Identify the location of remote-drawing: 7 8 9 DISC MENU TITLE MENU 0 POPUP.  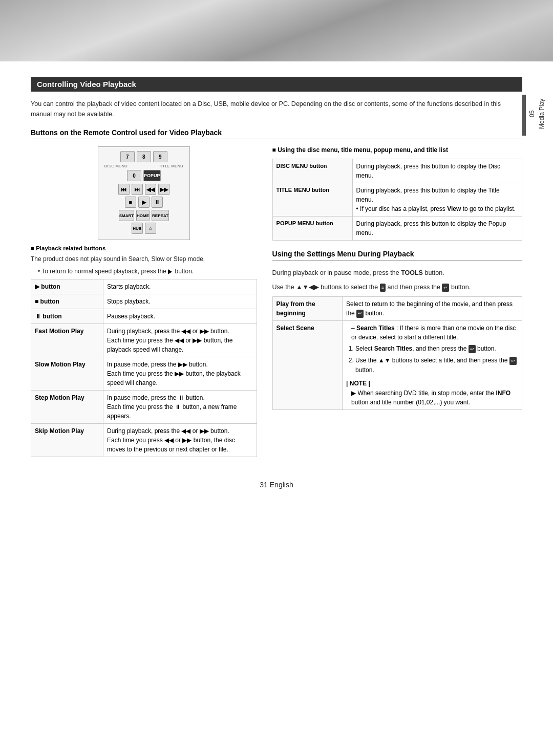
(144, 193).